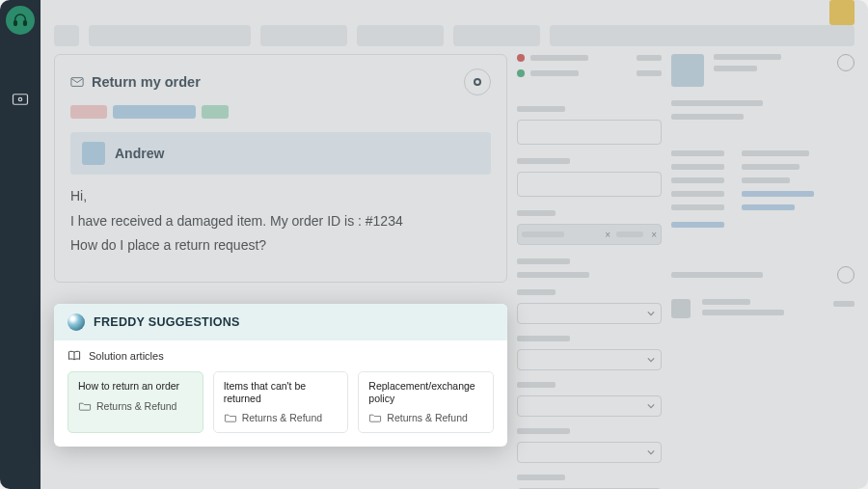 The height and width of the screenshot is (489, 868). I want to click on suggestion-title: How to return an order, so click(135, 386).